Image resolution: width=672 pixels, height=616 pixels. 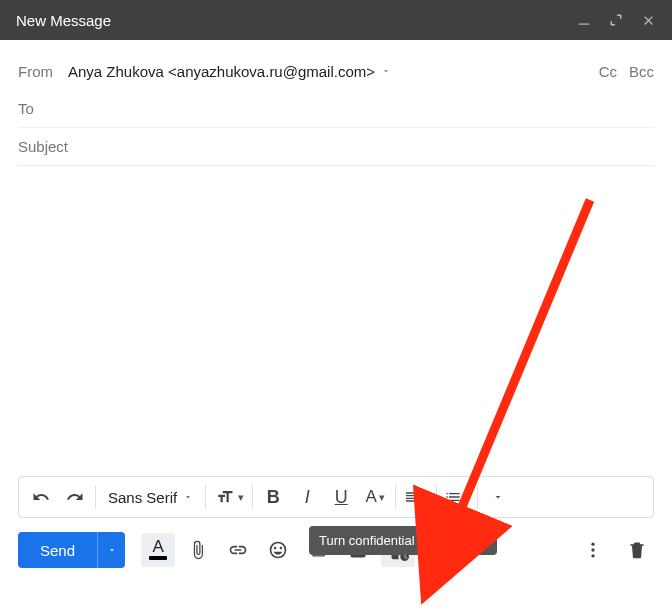 What do you see at coordinates (230, 72) in the screenshot?
I see `from-value: Anya Zhukova <anyazhukova.ru@gmail.com>` at bounding box center [230, 72].